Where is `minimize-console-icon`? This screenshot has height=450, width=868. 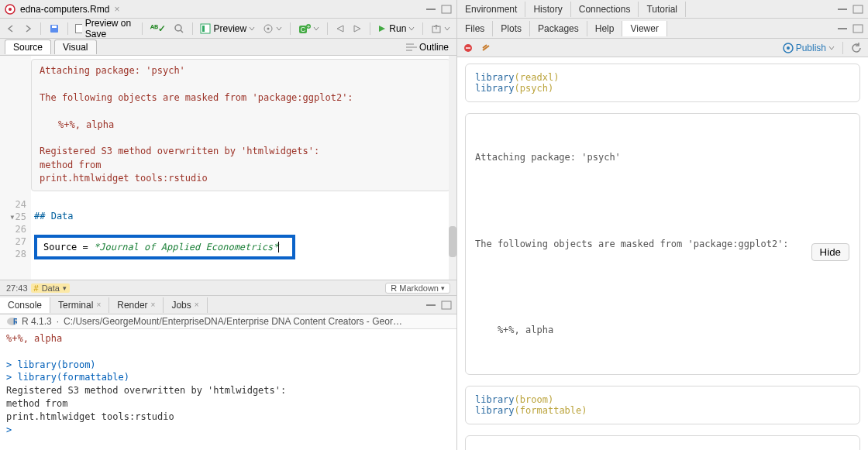 minimize-console-icon is located at coordinates (431, 305).